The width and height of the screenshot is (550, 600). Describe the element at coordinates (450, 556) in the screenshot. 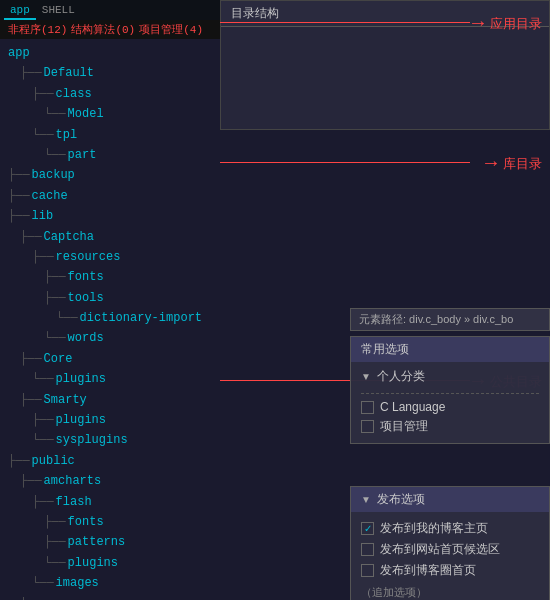

I see `publish-options-content: 发布到我的博客主页 发布到网站首页候选区 发布到博客圈首页 （追加选项）` at that location.